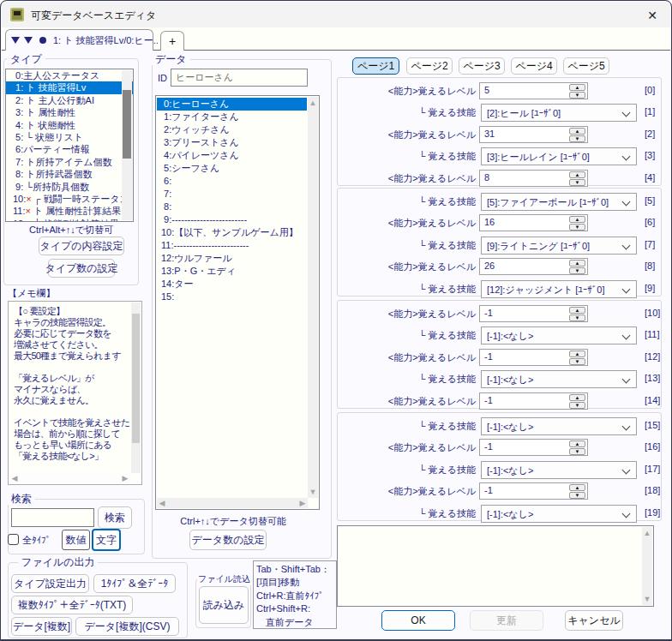 Image resolution: width=672 pixels, height=641 pixels. What do you see at coordinates (231, 271) in the screenshot?
I see `data-list-item: 13:P・G・エディ` at bounding box center [231, 271].